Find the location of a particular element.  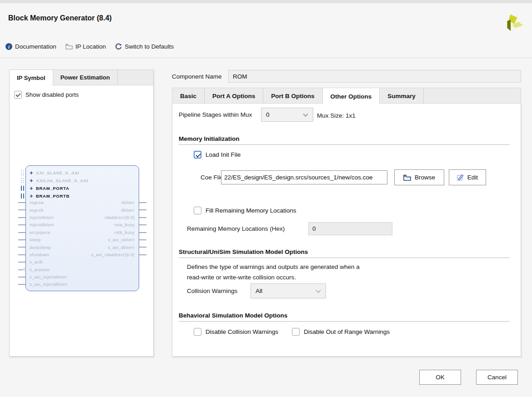

pin-row: rstb_busy is located at coordinates (115, 233).